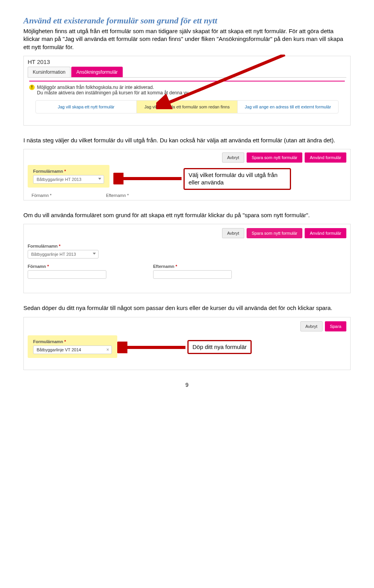 The width and height of the screenshot is (374, 588). What do you see at coordinates (97, 72) in the screenshot?
I see `tab-ansokningsformular: Ansökningsformulär` at bounding box center [97, 72].